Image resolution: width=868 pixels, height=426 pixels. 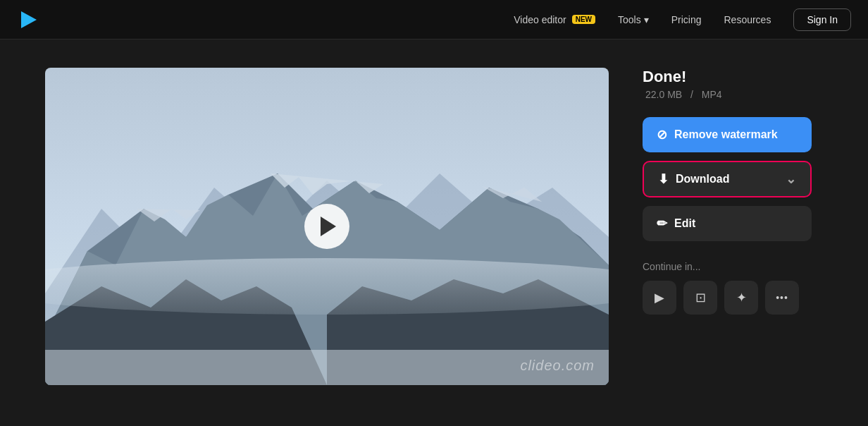 What do you see at coordinates (662, 224) in the screenshot?
I see `edit-icon: ✏` at bounding box center [662, 224].